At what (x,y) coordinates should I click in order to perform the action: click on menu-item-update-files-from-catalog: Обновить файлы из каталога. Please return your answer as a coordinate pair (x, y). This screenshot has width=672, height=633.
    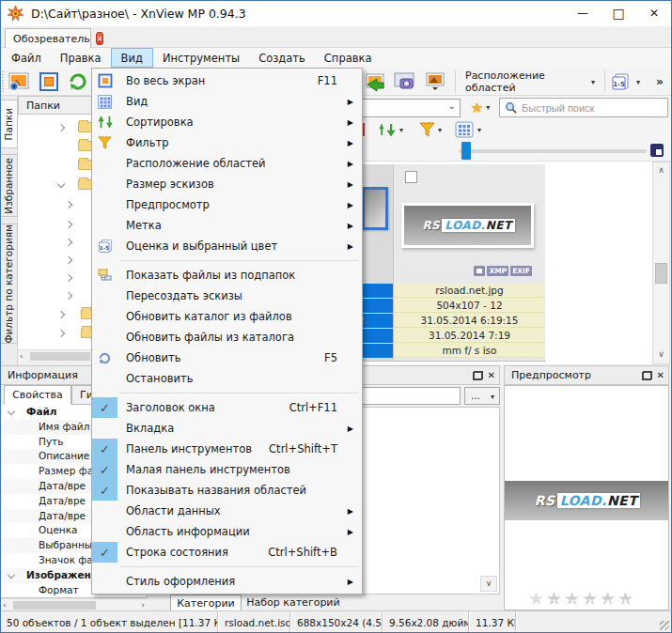
    Looking at the image, I should click on (227, 337).